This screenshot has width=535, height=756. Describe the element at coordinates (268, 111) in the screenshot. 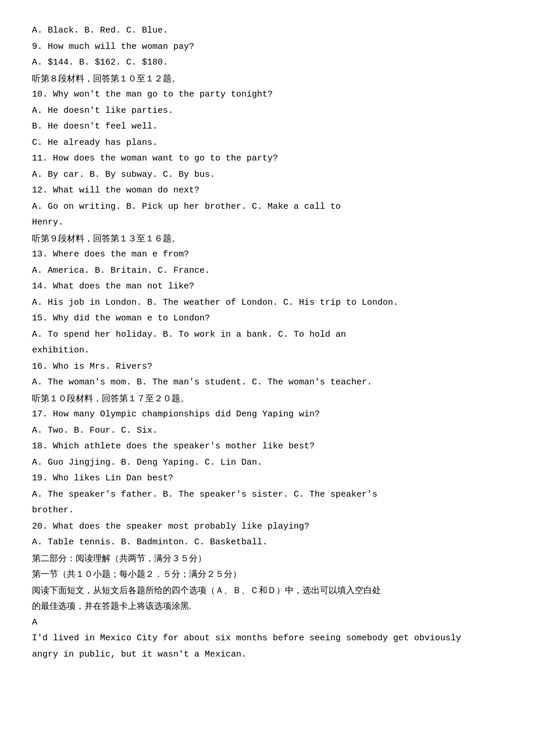

I see `text-line-line6: A. He doesn't like parties.` at that location.